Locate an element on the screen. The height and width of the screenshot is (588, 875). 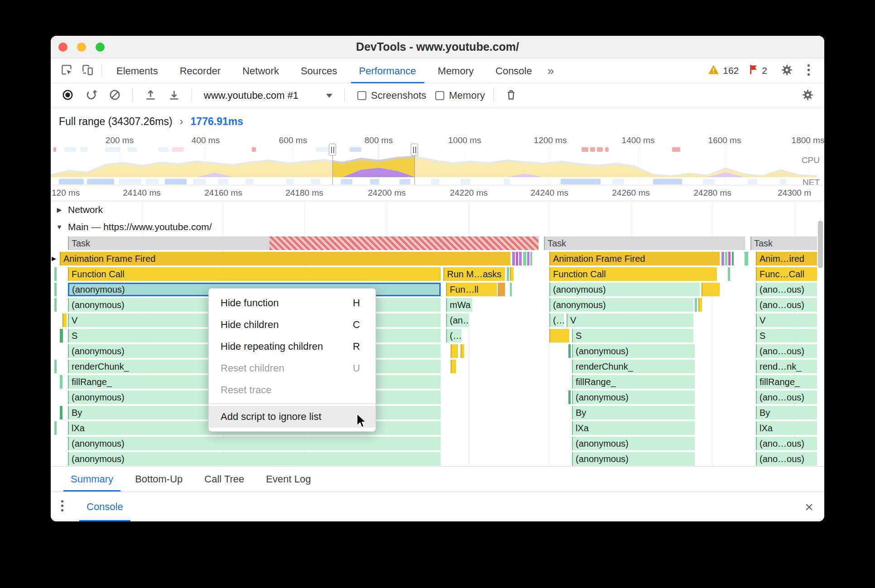
flame-entry: Anim…ired is located at coordinates (786, 259).